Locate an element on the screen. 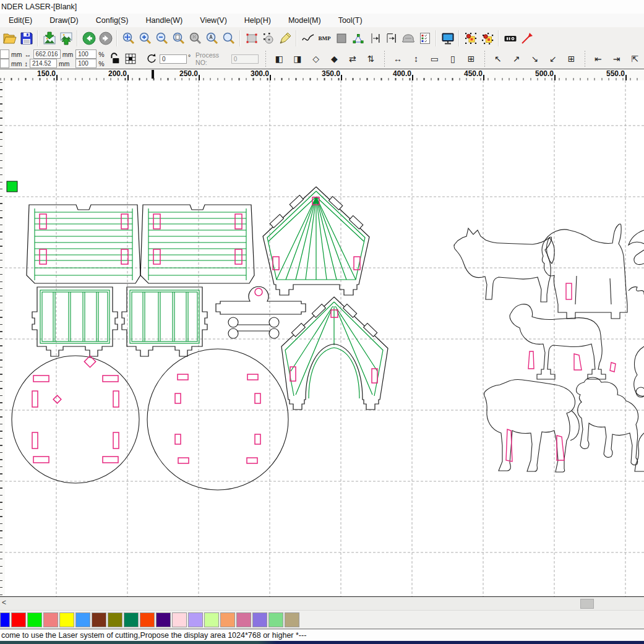  menu-edit: Edit(E) is located at coordinates (20, 20).